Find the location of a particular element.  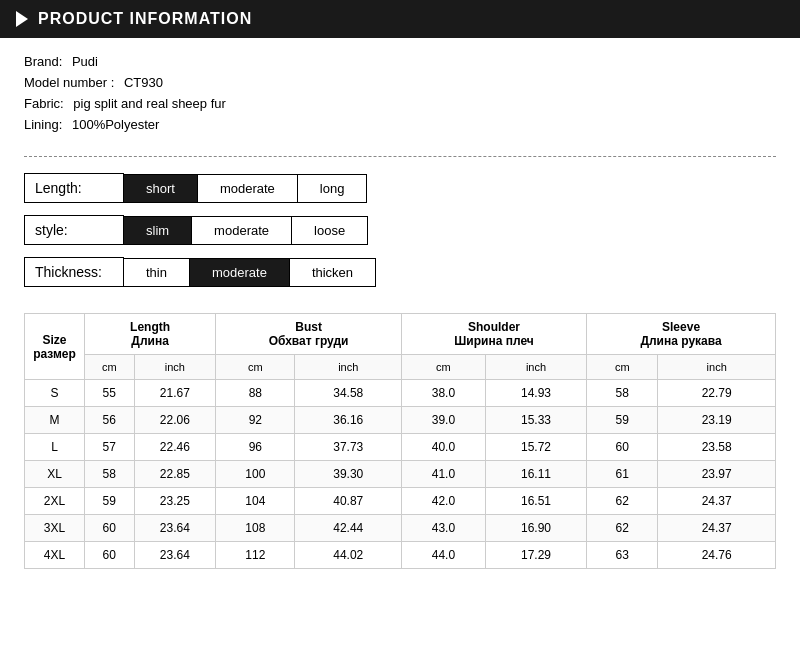

lining-row: Lining: 100%Polyester is located at coordinates (400, 124).